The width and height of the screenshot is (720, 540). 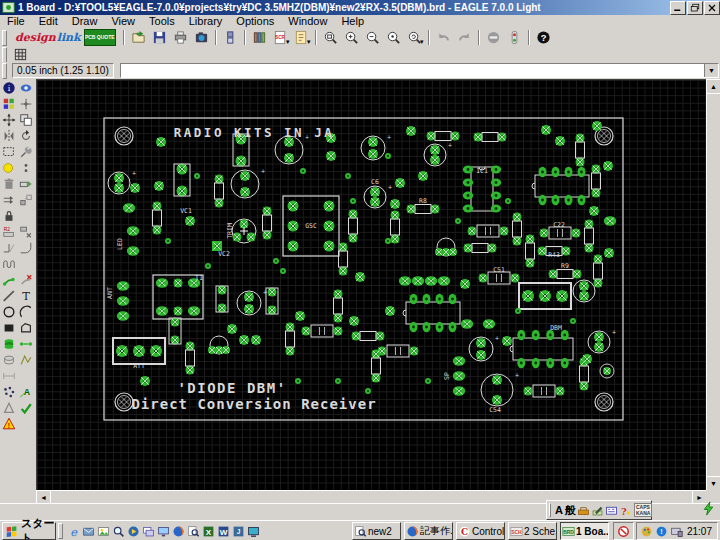 What do you see at coordinates (26, 360) in the screenshot?
I see `tool-ratsnest-button` at bounding box center [26, 360].